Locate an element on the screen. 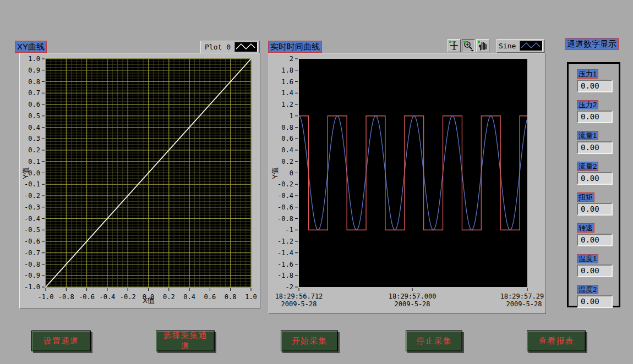  channel-label: 压力1 is located at coordinates (588, 74).